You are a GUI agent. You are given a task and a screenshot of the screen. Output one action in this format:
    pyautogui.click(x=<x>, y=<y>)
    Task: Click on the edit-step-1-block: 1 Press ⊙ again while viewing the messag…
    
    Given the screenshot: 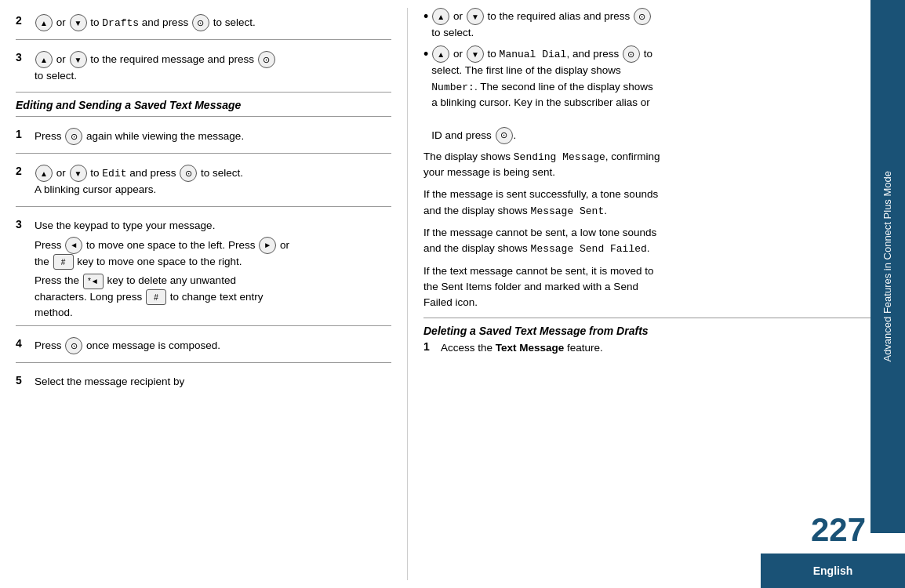 What is the action you would take?
    pyautogui.click(x=204, y=135)
    